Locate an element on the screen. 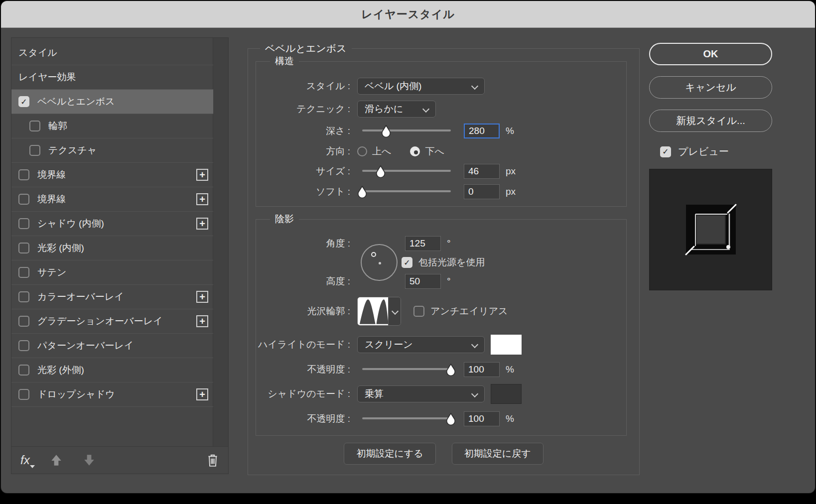  sidebar-item: 光彩 (外側) is located at coordinates (113, 371).